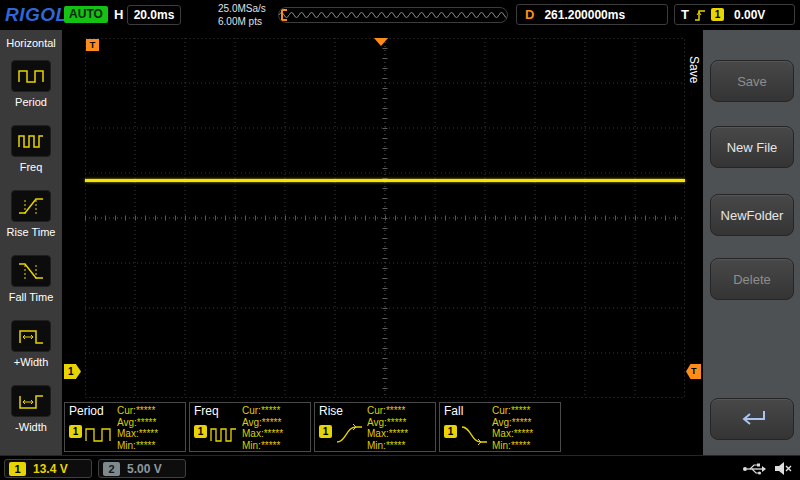 The image size is (800, 480). I want to click on trigger-level-marker: T, so click(694, 372).